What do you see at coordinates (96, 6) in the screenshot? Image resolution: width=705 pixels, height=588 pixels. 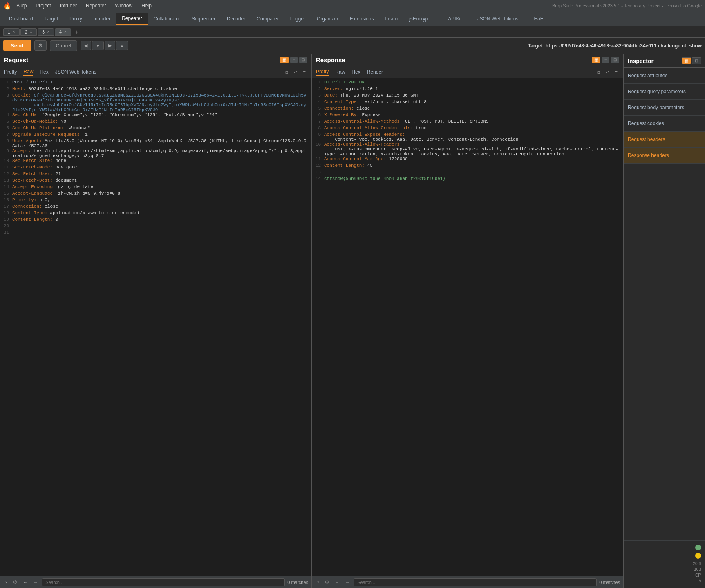 I see `menu-item-repeater: Repeater` at bounding box center [96, 6].